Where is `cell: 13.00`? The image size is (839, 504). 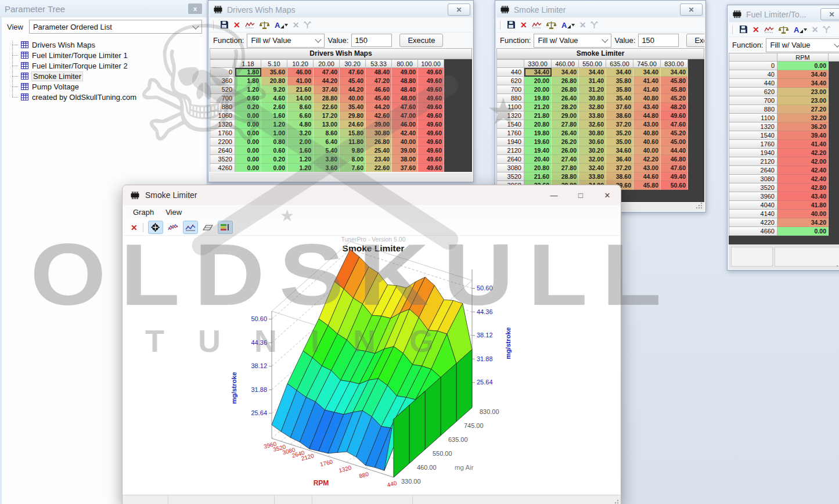
cell: 13.00 is located at coordinates (326, 124).